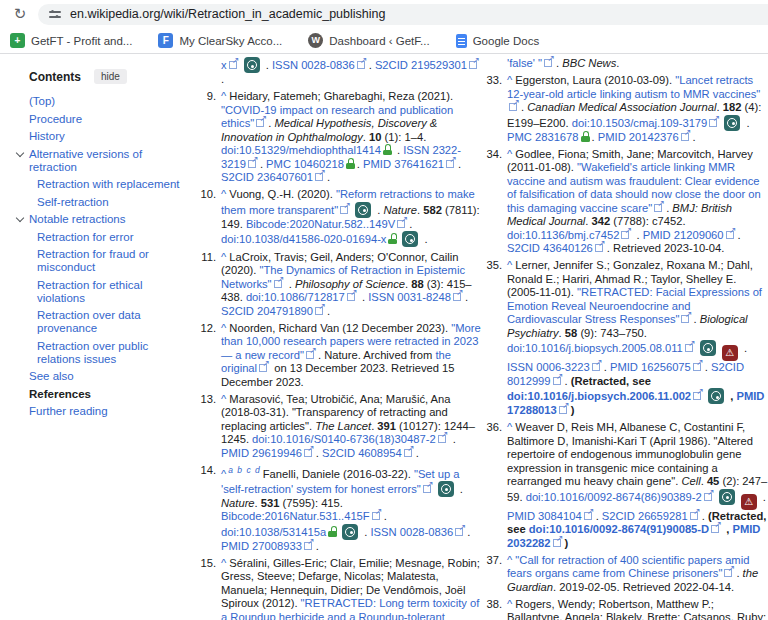  Describe the element at coordinates (684, 235) in the screenshot. I see `ref-link: PMID 21209060` at that location.